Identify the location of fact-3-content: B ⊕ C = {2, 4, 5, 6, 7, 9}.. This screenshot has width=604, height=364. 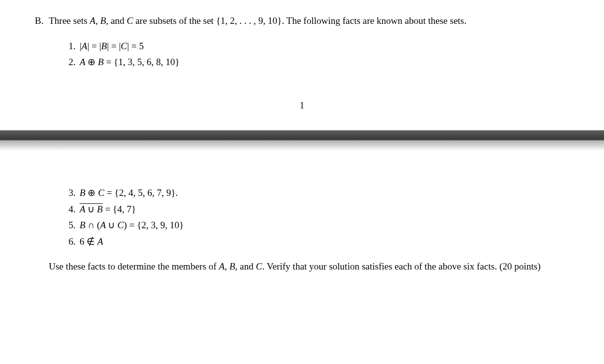
(324, 193).